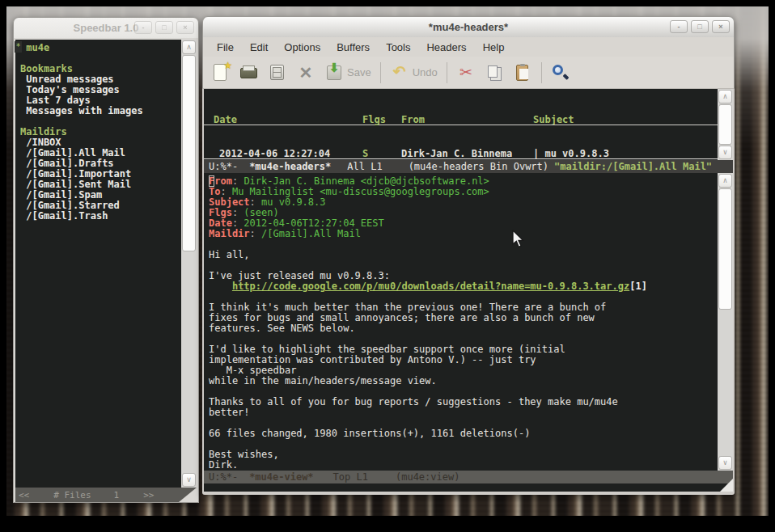 The width and height of the screenshot is (775, 532). What do you see at coordinates (463, 445) in the screenshot?
I see `body-line` at bounding box center [463, 445].